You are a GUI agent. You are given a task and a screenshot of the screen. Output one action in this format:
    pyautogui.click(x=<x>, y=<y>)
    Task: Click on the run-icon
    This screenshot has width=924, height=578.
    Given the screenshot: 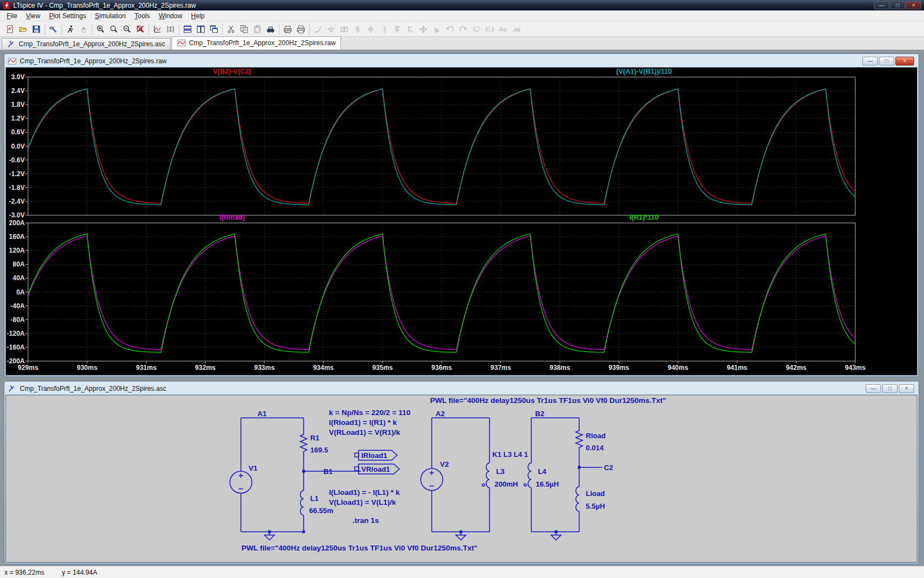 What is the action you would take?
    pyautogui.click(x=70, y=29)
    